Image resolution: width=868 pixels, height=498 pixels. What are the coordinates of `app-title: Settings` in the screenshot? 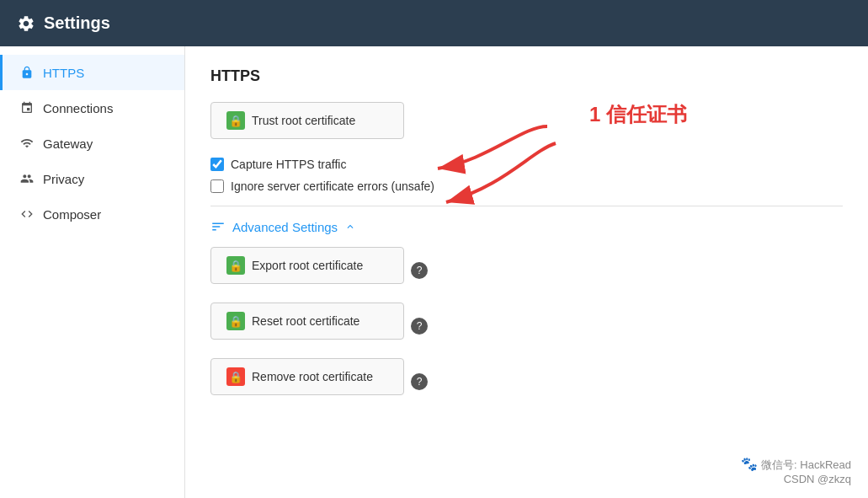 It's located at (77, 24).